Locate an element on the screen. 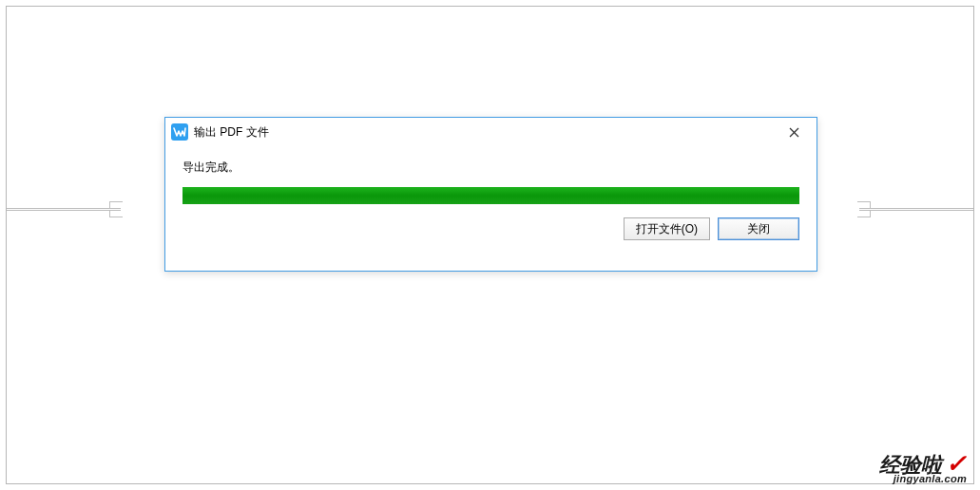 This screenshot has height=490, width=980. dialog-title: 输出 PDF 文件 is located at coordinates (485, 133).